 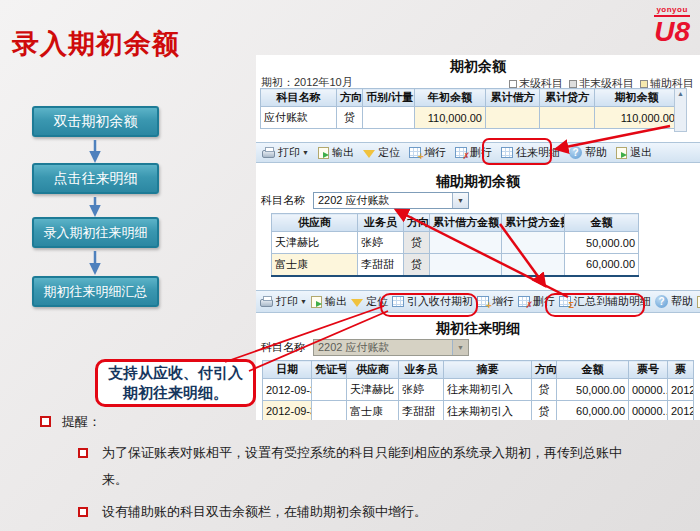 I want to click on yonyou-u8-logo: yonyou U8, so click(x=672, y=26).